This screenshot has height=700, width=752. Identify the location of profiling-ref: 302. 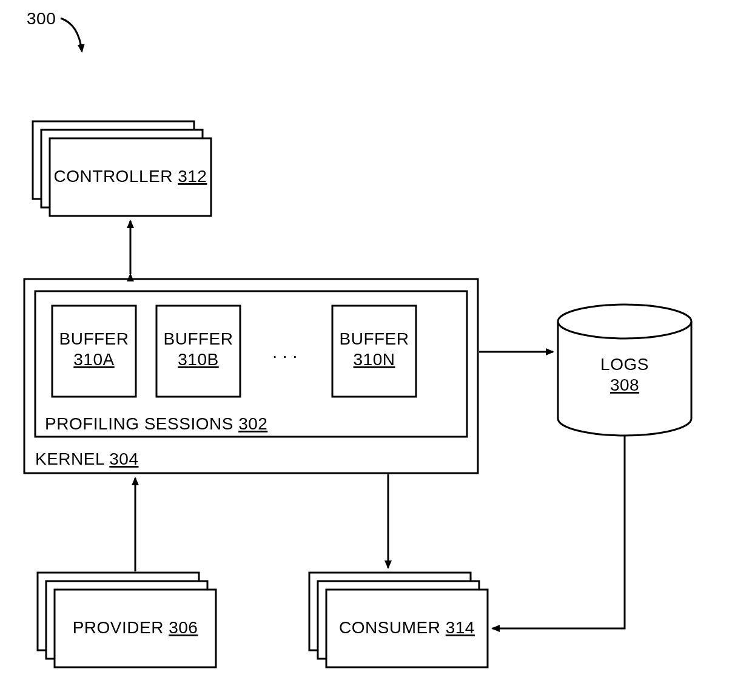
(253, 423).